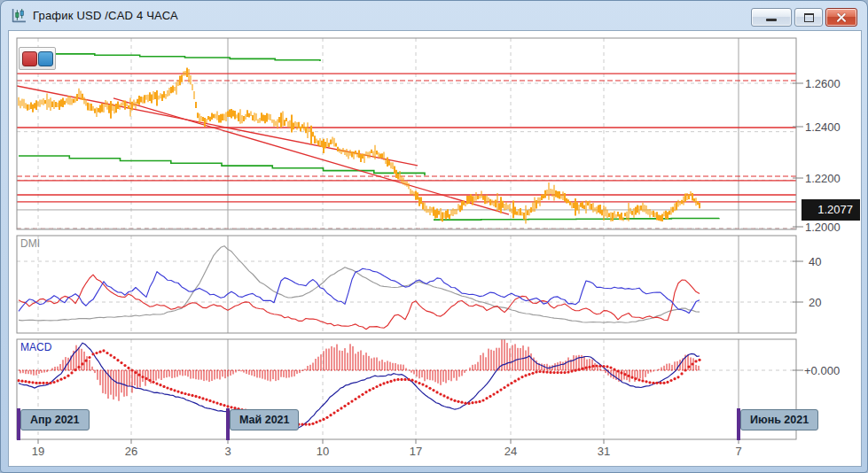  What do you see at coordinates (809, 18) in the screenshot?
I see `maximize-icon` at bounding box center [809, 18].